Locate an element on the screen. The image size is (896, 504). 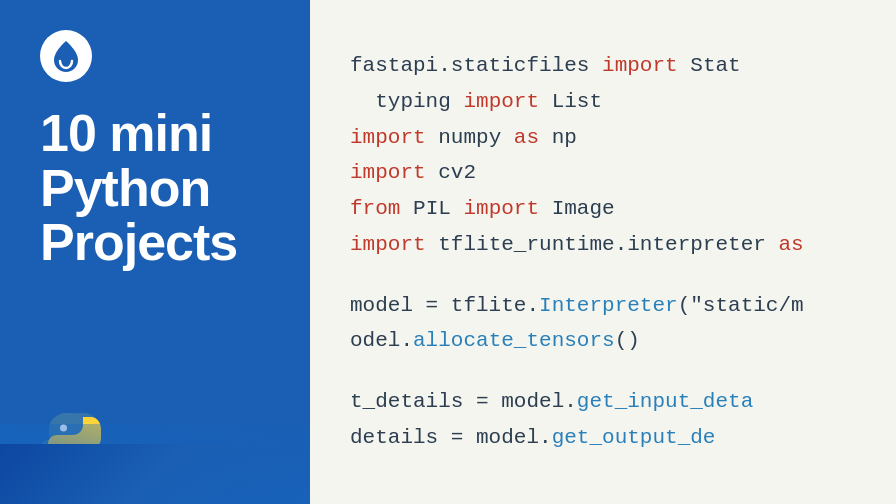
code-line-5: from PIL import Image is located at coordinates (608, 209).